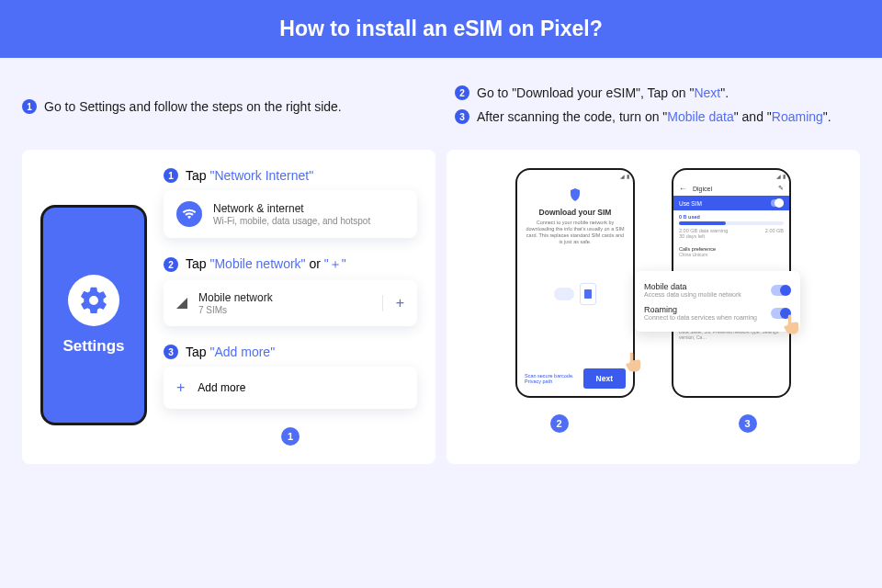  Describe the element at coordinates (94, 346) in the screenshot. I see `settings-label: Settings` at that location.